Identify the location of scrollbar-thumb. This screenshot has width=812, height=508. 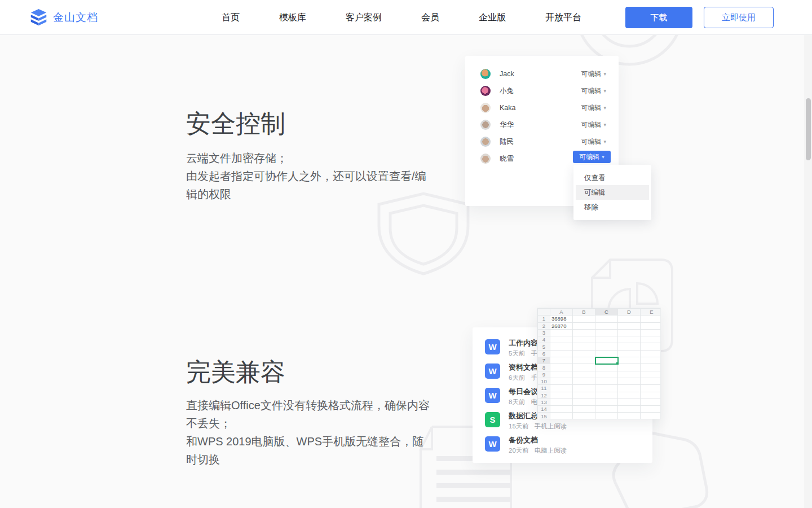
(809, 129).